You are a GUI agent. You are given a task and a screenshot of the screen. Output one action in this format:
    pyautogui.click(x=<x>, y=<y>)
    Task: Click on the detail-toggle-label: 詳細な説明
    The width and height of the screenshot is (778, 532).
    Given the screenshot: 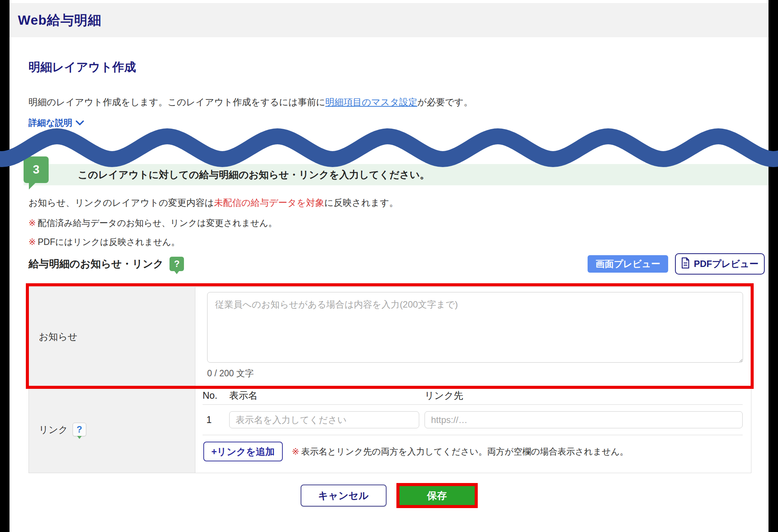 What is the action you would take?
    pyautogui.click(x=51, y=123)
    